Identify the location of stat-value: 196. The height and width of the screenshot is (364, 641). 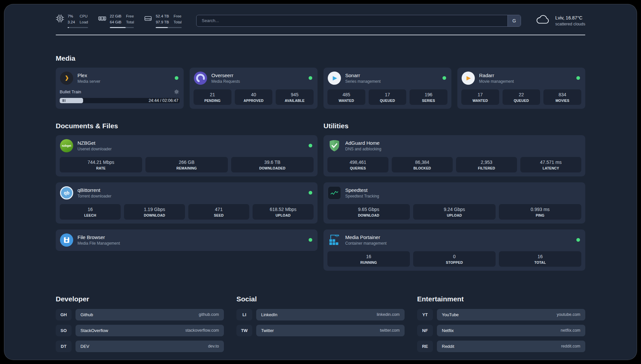
(429, 95).